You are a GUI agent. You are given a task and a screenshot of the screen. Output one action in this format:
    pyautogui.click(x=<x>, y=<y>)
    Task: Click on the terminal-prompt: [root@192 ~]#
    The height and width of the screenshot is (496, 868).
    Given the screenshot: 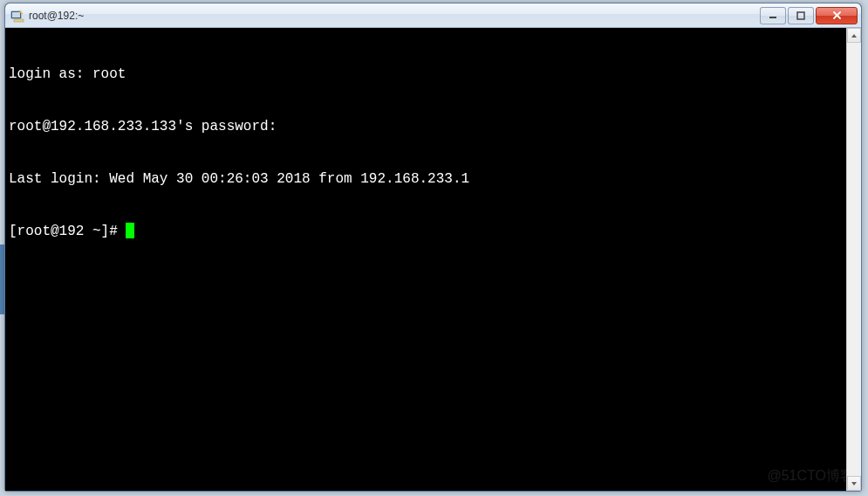 What is the action you would take?
    pyautogui.click(x=67, y=231)
    